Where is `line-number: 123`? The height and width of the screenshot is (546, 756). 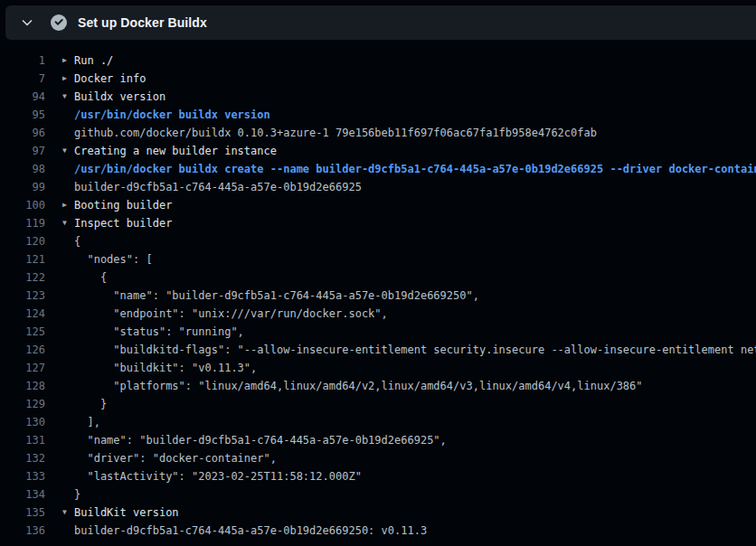 line-number: 123 is located at coordinates (23, 296).